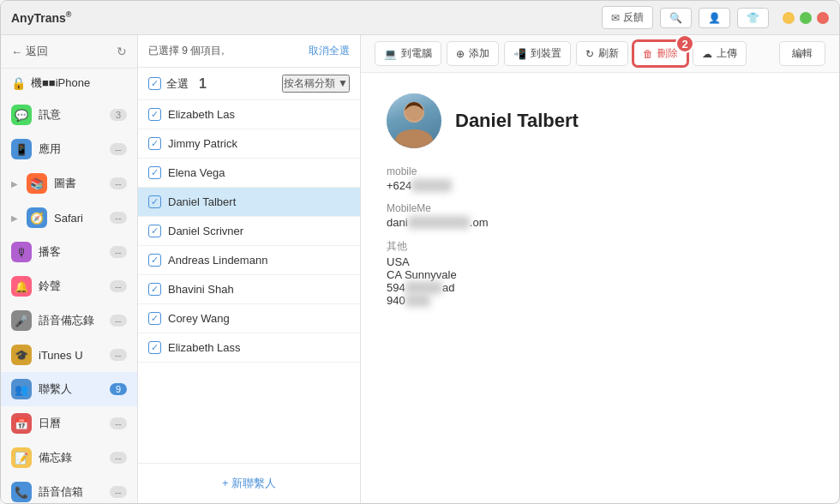 This screenshot has width=840, height=504. Describe the element at coordinates (675, 18) in the screenshot. I see `search-button: 🔍` at that location.